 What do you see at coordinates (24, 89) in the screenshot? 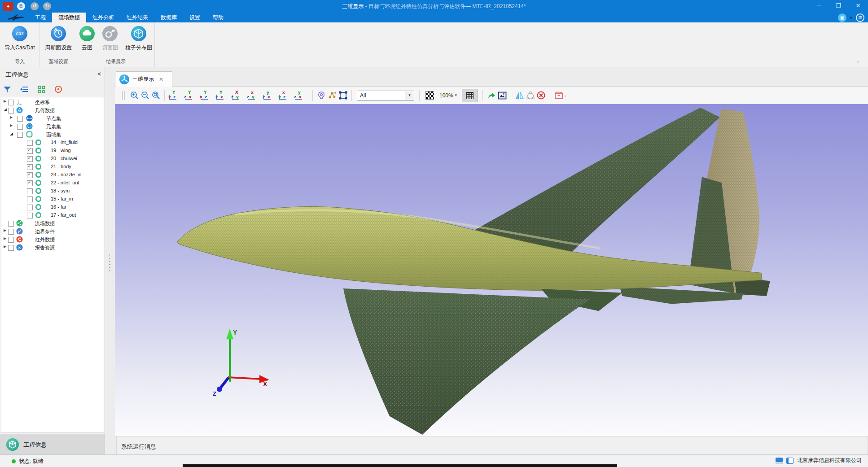
I see `collapse-list-icon` at bounding box center [24, 89].